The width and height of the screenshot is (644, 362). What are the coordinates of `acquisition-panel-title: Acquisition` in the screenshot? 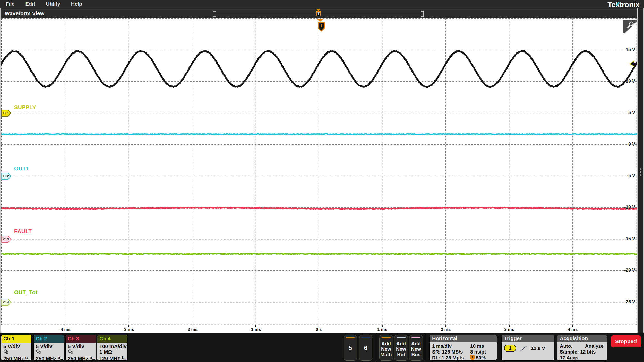 It's located at (582, 339).